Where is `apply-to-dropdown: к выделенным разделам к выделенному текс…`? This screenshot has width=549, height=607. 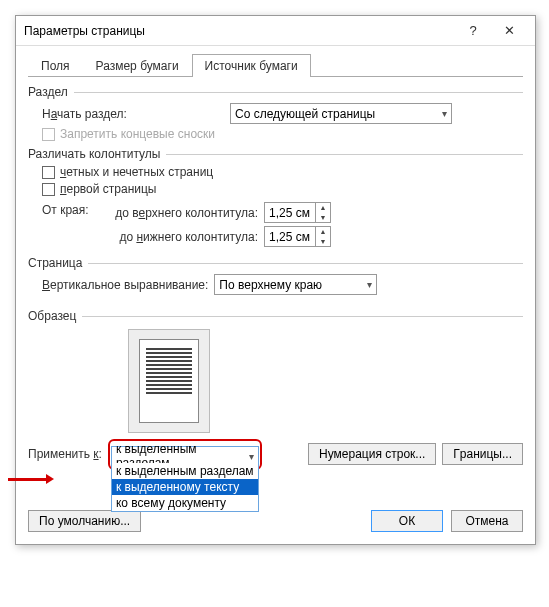 apply-to-dropdown: к выделенным разделам к выделенному текс… is located at coordinates (185, 488).